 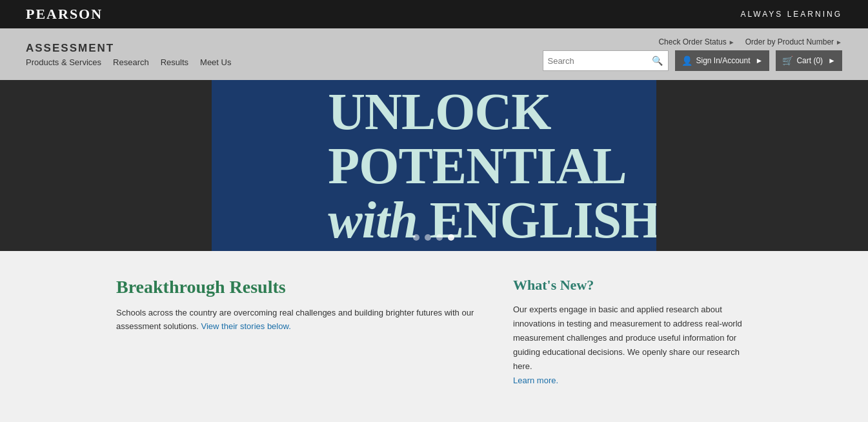 What do you see at coordinates (247, 327) in the screenshot?
I see `view-stories-link: View their stories below.` at bounding box center [247, 327].